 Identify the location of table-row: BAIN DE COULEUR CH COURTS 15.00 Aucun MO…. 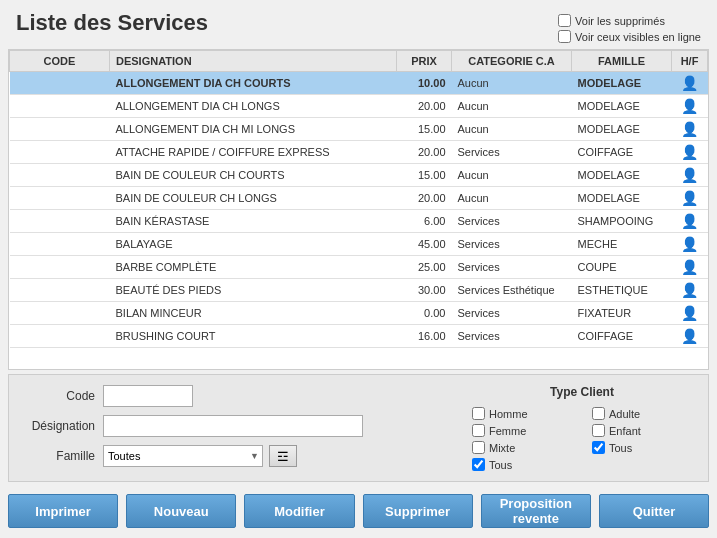
(359, 176).